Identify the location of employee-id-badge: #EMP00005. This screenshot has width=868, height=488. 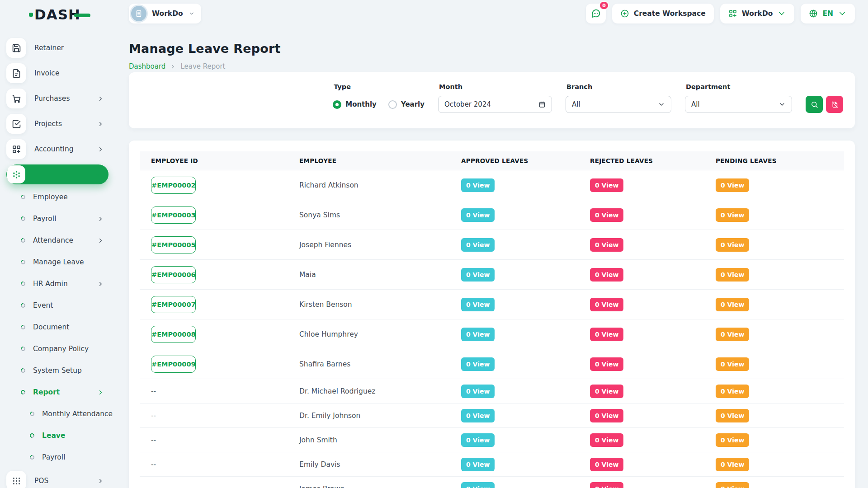
(174, 245).